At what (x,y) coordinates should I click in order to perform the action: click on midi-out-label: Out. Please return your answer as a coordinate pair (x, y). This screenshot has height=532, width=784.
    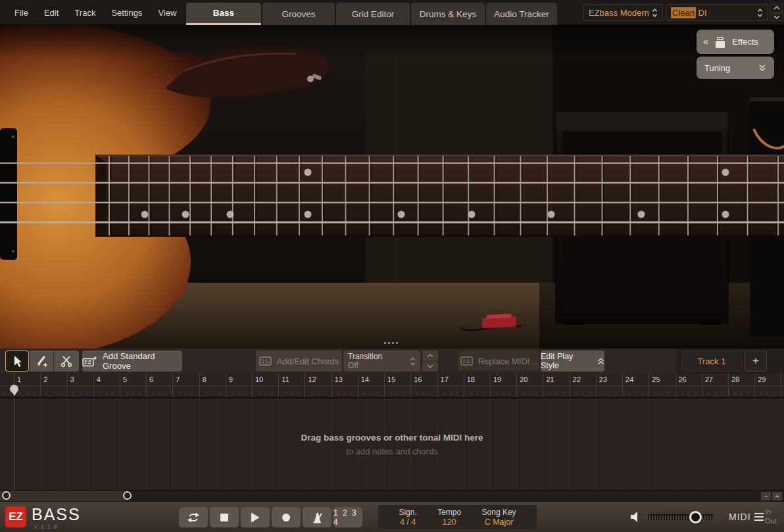
    Looking at the image, I should click on (771, 521).